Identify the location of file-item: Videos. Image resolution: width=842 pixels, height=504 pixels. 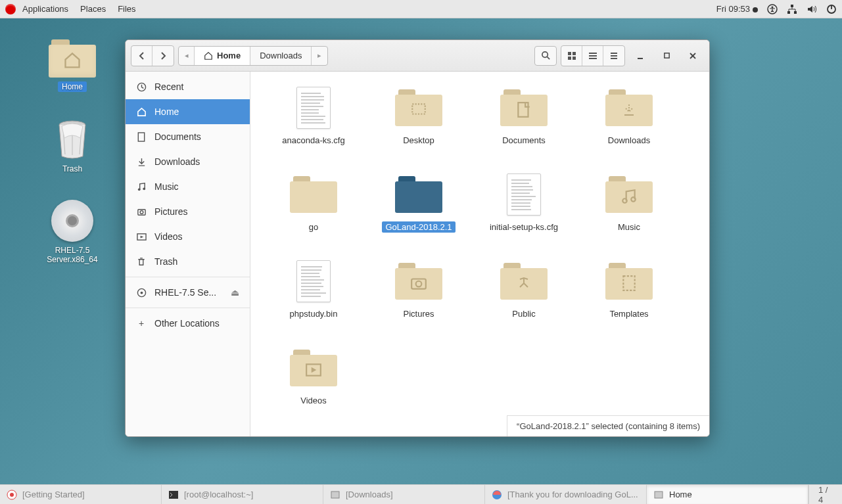
(314, 386).